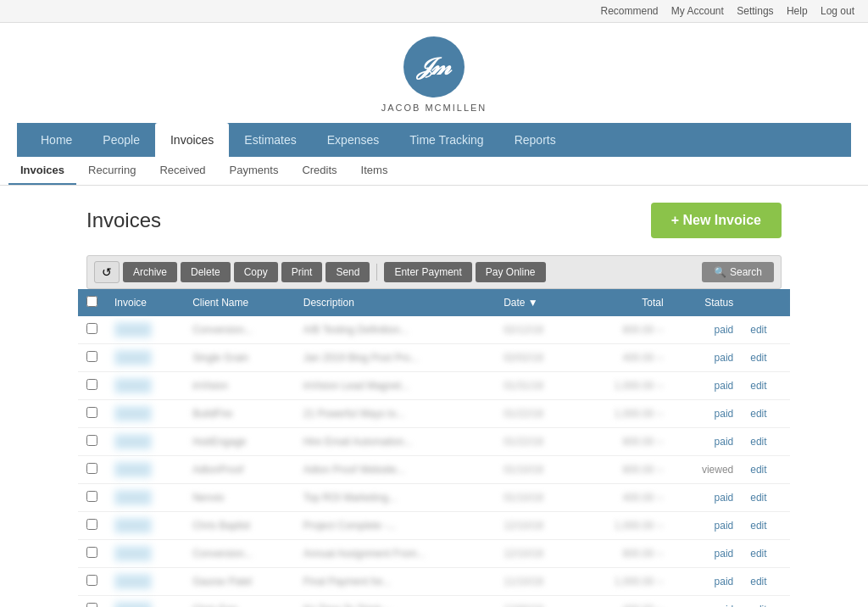 The width and height of the screenshot is (868, 607). Describe the element at coordinates (434, 443) in the screenshot. I see `table-row: -------- HubEngage Hire Email Automation…` at that location.